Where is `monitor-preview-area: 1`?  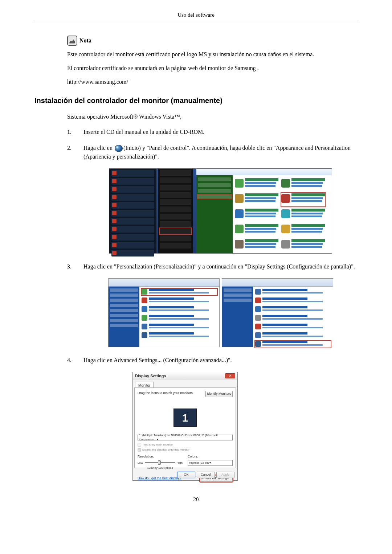
monitor-preview-area: 1 is located at coordinates (185, 418).